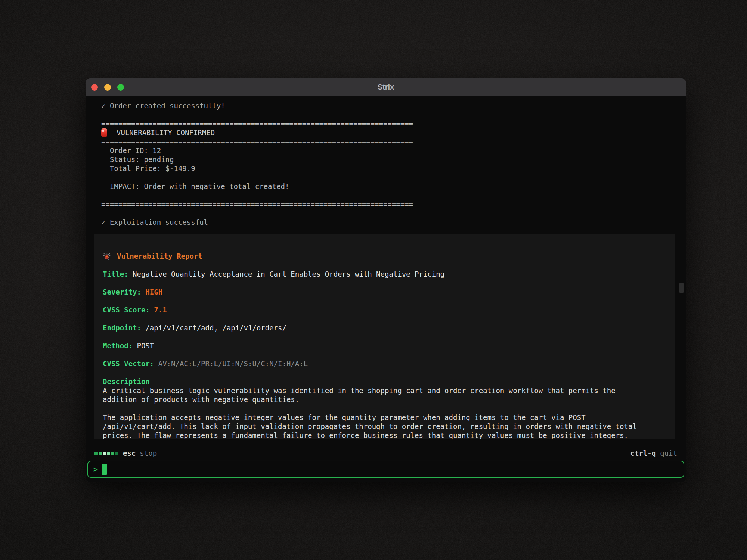 Image resolution: width=747 pixels, height=560 pixels. Describe the element at coordinates (231, 364) in the screenshot. I see `field-value: AV:N/AC:L/PR:L/UI:N/S:U/C:N/I:H/A:L` at that location.